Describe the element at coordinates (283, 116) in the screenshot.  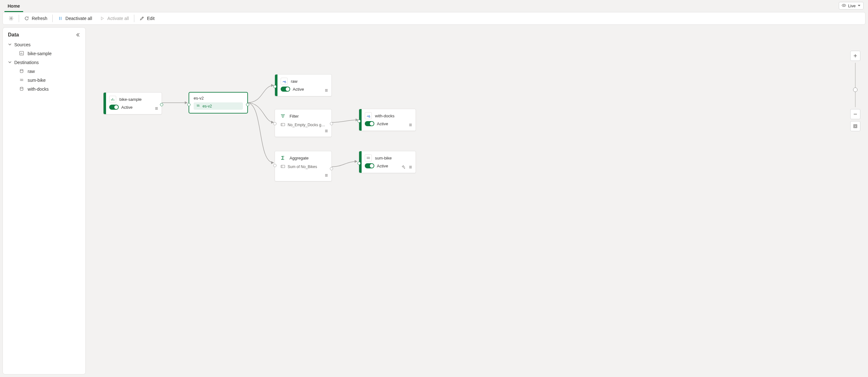
I see `filter-icon` at that location.